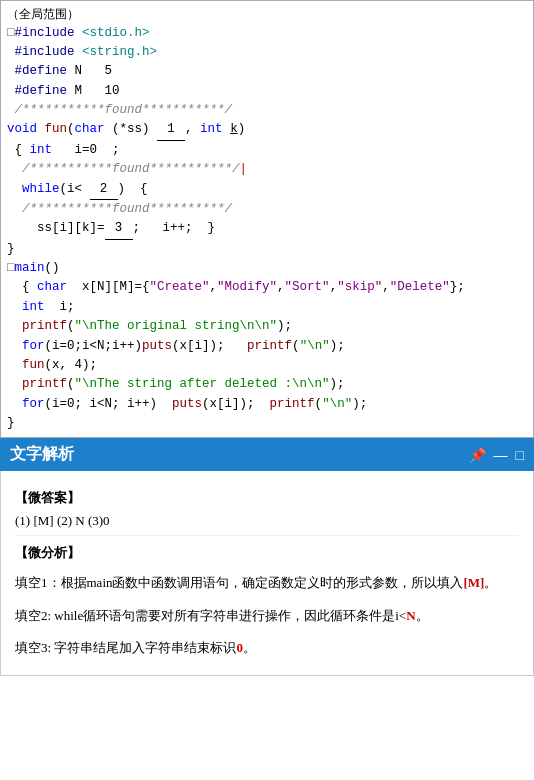 This screenshot has height=780, width=534. I want to click on code-line-14: { char x[N][M]={"Create","Modify","Sort"…, so click(267, 288).